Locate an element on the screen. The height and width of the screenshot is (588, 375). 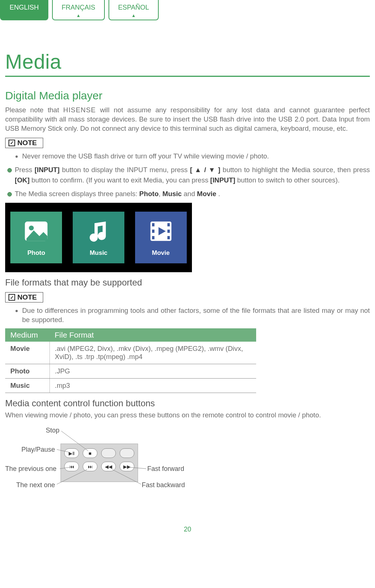
intro-paragraph: Please note that HISENSE will not assume… is located at coordinates (188, 120).